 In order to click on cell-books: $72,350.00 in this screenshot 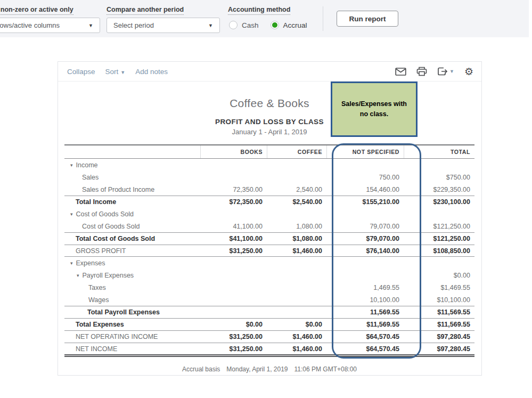, I will do `click(233, 202)`.